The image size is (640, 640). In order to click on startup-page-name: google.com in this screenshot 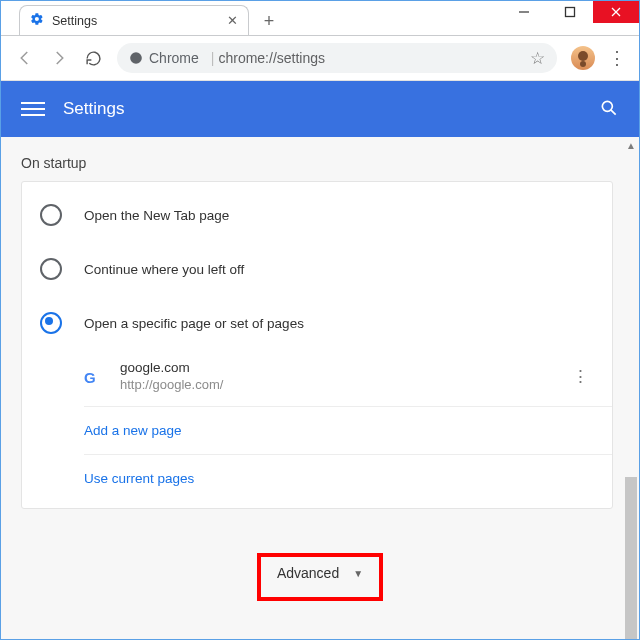, I will do `click(172, 368)`.